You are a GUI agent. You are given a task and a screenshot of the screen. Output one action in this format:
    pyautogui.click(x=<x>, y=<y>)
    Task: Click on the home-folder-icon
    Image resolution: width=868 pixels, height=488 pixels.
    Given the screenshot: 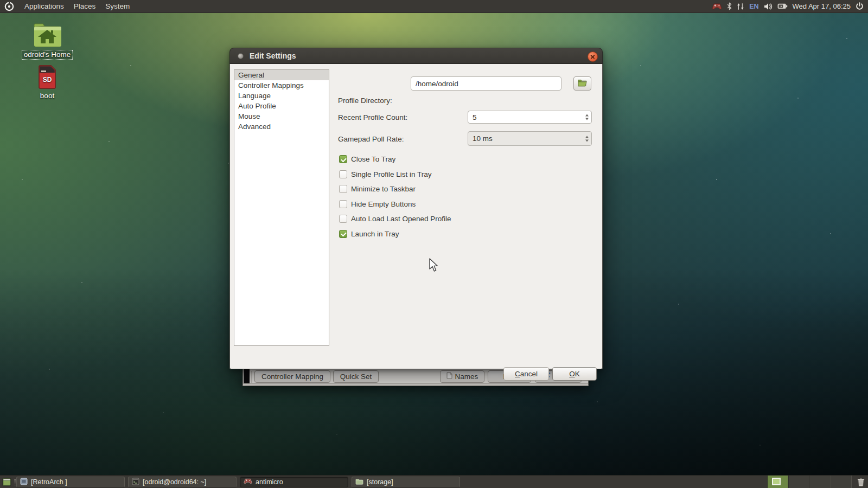 What is the action you would take?
    pyautogui.click(x=47, y=36)
    